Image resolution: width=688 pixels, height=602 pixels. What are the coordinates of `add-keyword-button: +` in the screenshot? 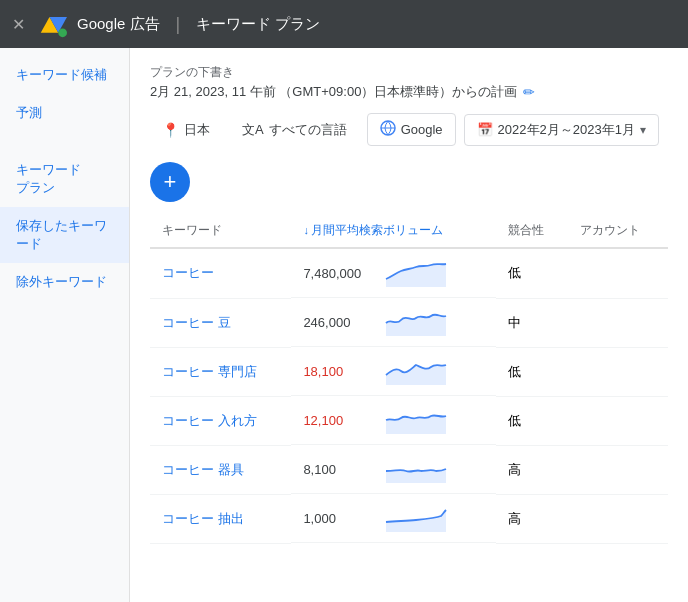 It's located at (170, 182).